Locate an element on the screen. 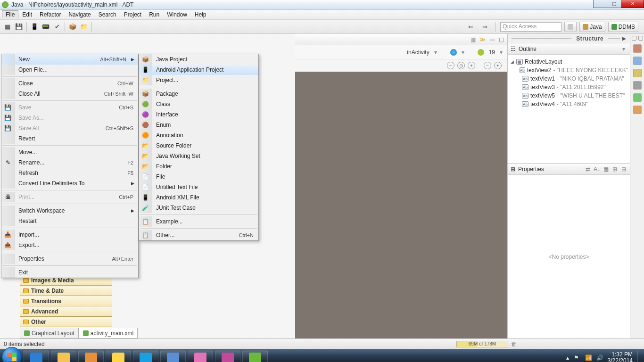 The image size is (644, 362). view-menu-icon: ▾ is located at coordinates (624, 49).